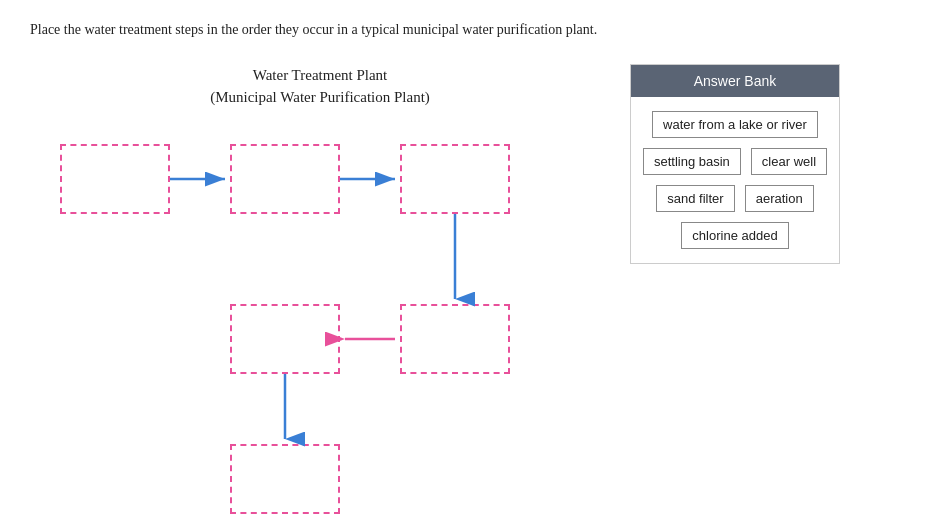  What do you see at coordinates (735, 164) in the screenshot?
I see `answer-bank: Answer Bank water from a lake or river s…` at bounding box center [735, 164].